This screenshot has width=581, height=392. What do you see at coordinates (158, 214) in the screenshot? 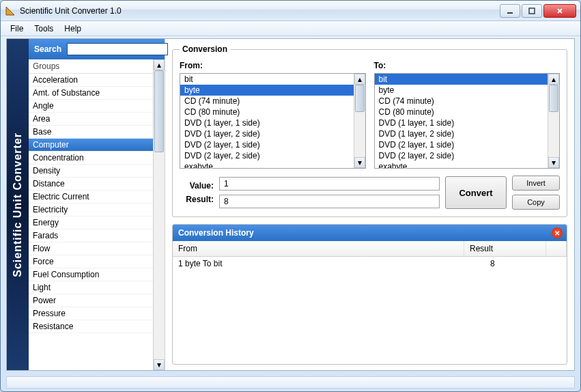
I see `groups-scrollbar: ▴ ▾` at bounding box center [158, 214].